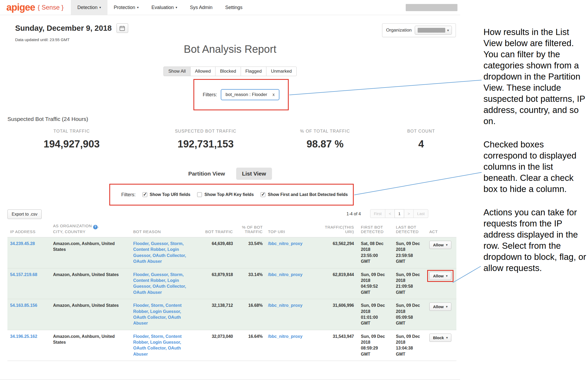 The image size is (588, 380). Describe the element at coordinates (163, 253) in the screenshot. I see `bot-reason-cell: Flooder, Guessor, Storm, Content Robber,…` at that location.